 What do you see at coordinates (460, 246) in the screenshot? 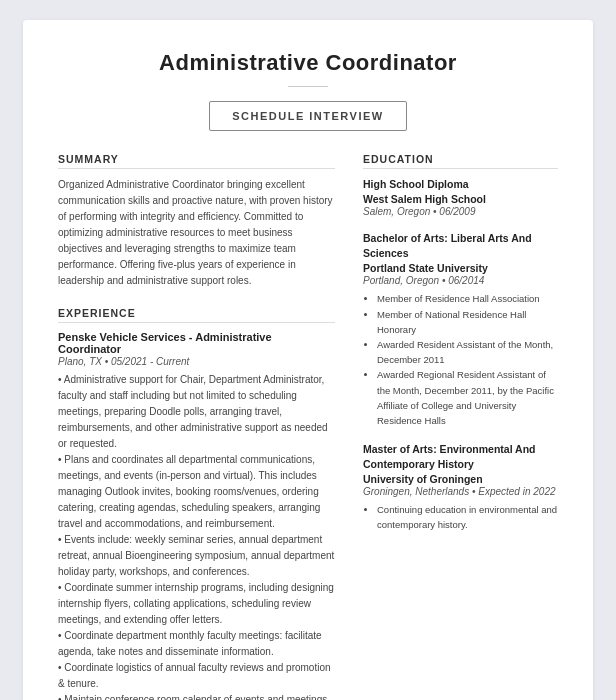
I see `edu-degree: Bachelor of Arts: Liberal Arts And Scien…` at bounding box center [460, 246].